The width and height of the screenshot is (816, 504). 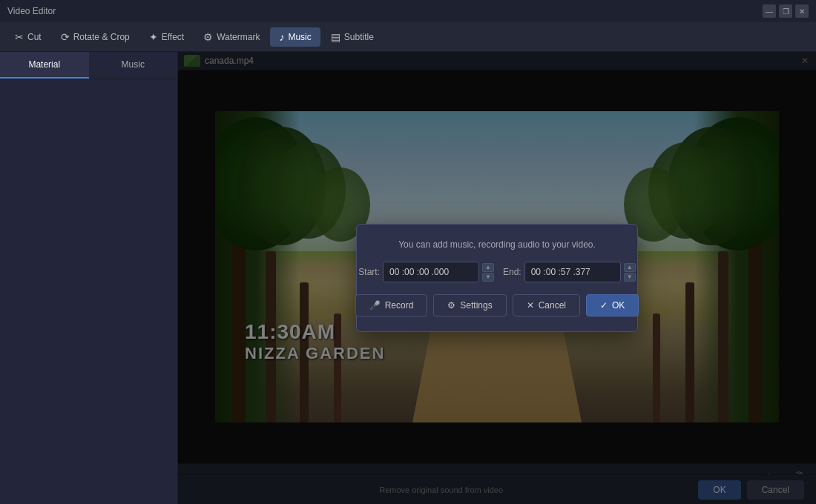 I want to click on subtitle-tool-button: ▤ Subtitle, so click(x=352, y=37).